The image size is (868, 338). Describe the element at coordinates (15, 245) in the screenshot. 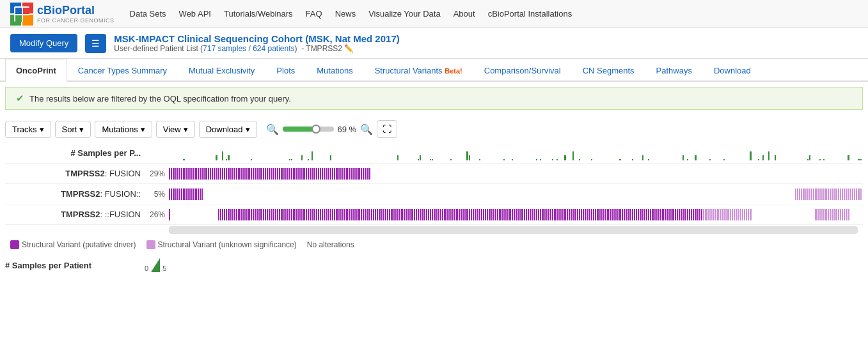

I see `legend-color-driver` at that location.